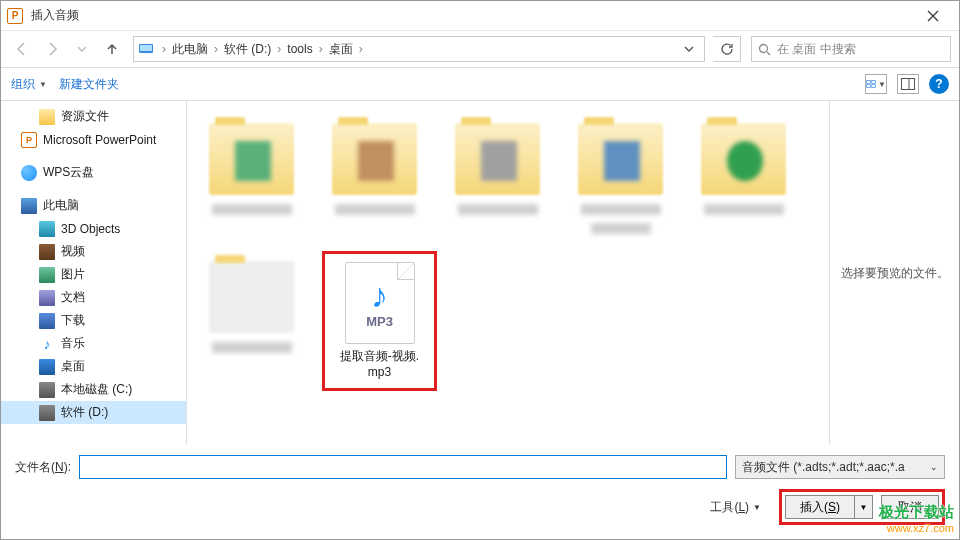 Image resolution: width=960 pixels, height=540 pixels. Describe the element at coordinates (480, 84) in the screenshot. I see `toolbar: 组织▼ 新建文件夹 ▼ ?` at that location.